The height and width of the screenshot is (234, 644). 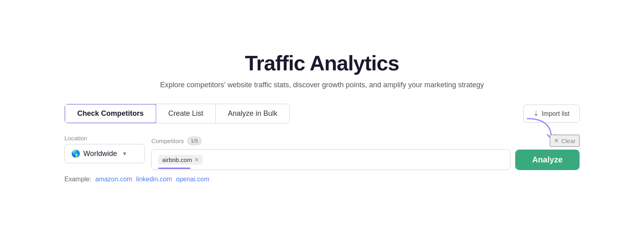 I want to click on location-value: Worldwide, so click(x=100, y=154).